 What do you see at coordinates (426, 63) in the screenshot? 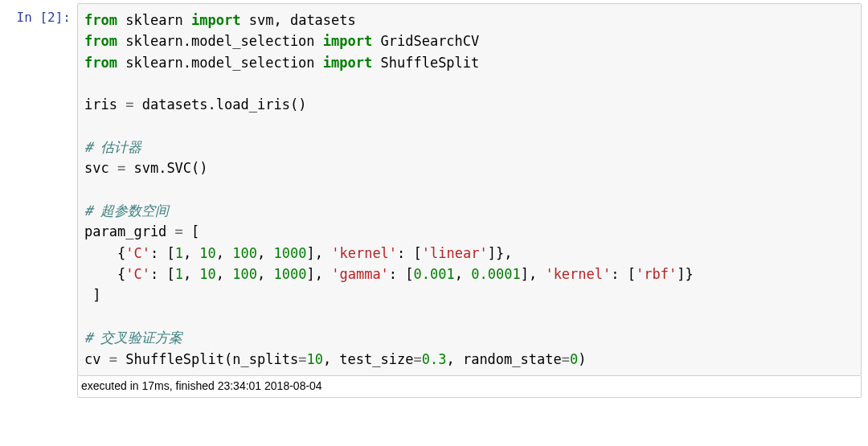
I see `names-text: ShuffleSplit` at bounding box center [426, 63].